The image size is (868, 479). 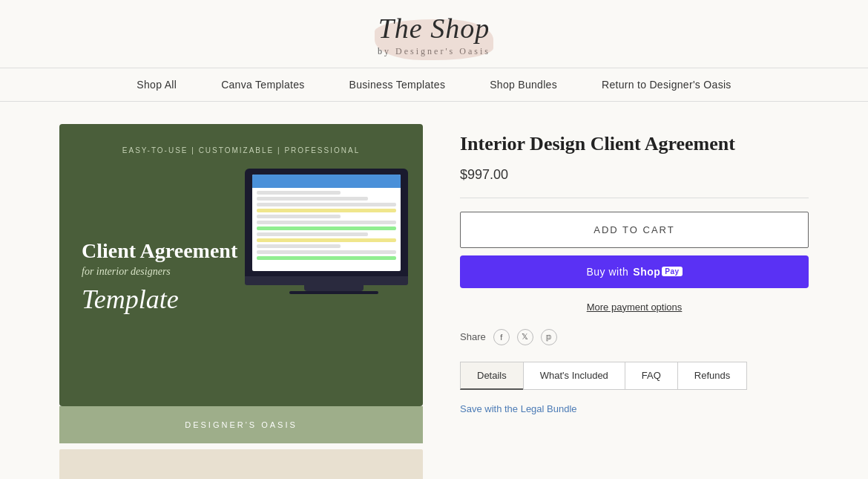 I want to click on product-image-footer: DESIGNER'S OASIS, so click(x=241, y=425).